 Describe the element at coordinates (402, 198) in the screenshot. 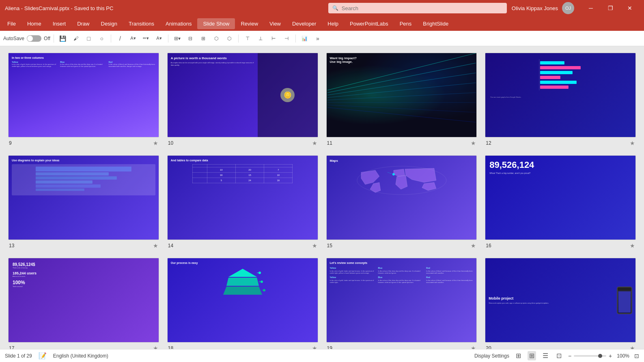

I see `slide-thumb-15: Maps` at that location.